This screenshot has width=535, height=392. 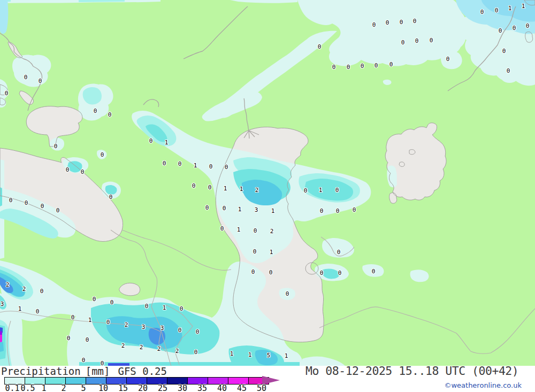 What do you see at coordinates (123, 388) in the screenshot?
I see `legend-tick-label: 15` at bounding box center [123, 388].